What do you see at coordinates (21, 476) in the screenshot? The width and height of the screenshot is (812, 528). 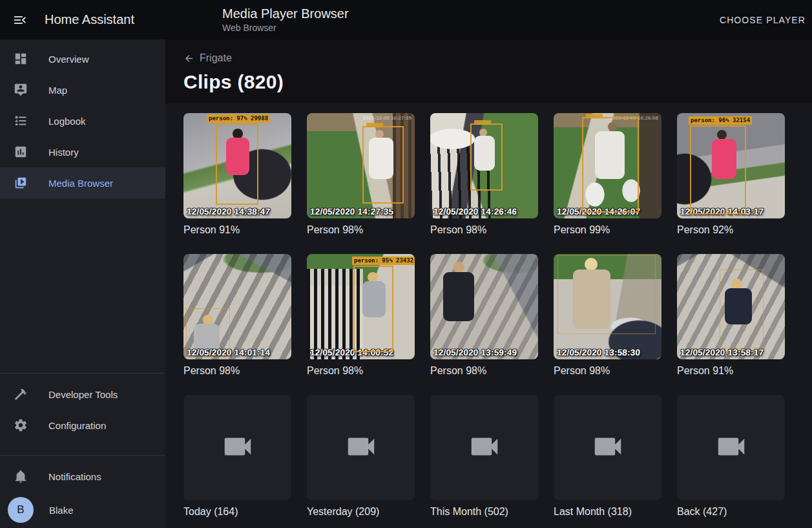 I see `bell-icon` at bounding box center [21, 476].